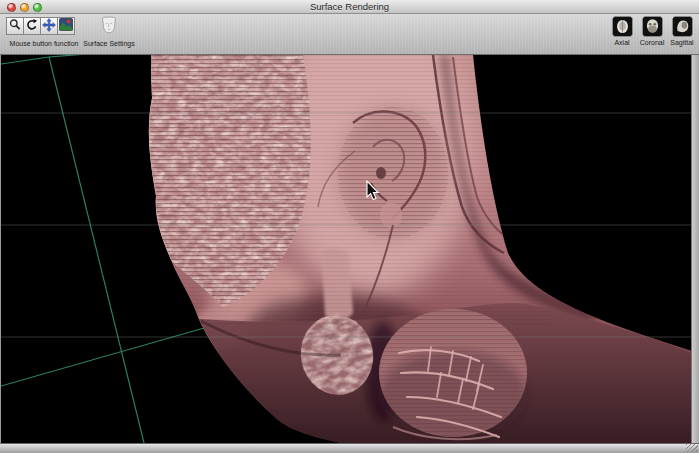  Describe the element at coordinates (692, 448) in the screenshot. I see `resize-grip` at that location.